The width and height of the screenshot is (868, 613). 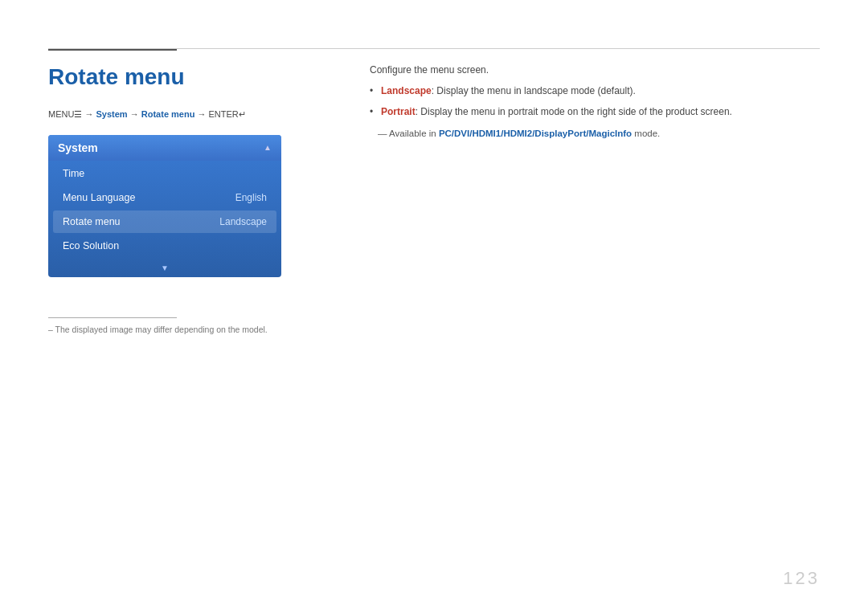 What do you see at coordinates (165, 206) in the screenshot?
I see `system-menu: System ▲ Time Menu Language English Rota…` at bounding box center [165, 206].